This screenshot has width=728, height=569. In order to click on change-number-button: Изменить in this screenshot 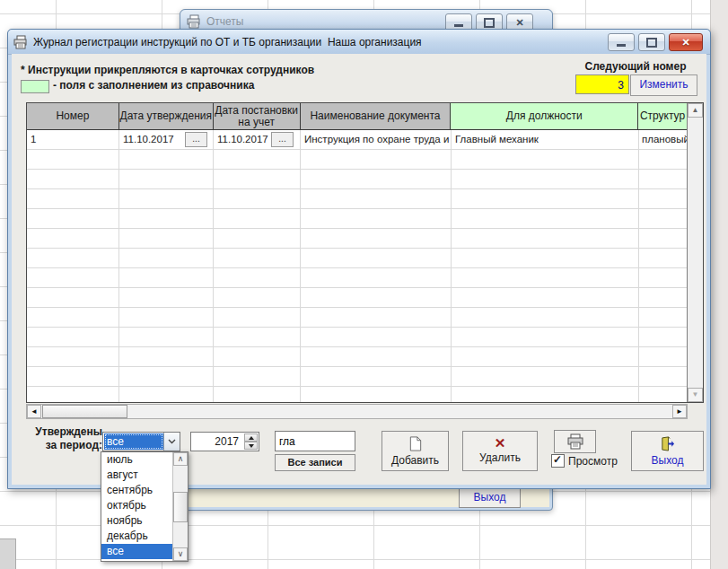, I will do `click(664, 85)`.